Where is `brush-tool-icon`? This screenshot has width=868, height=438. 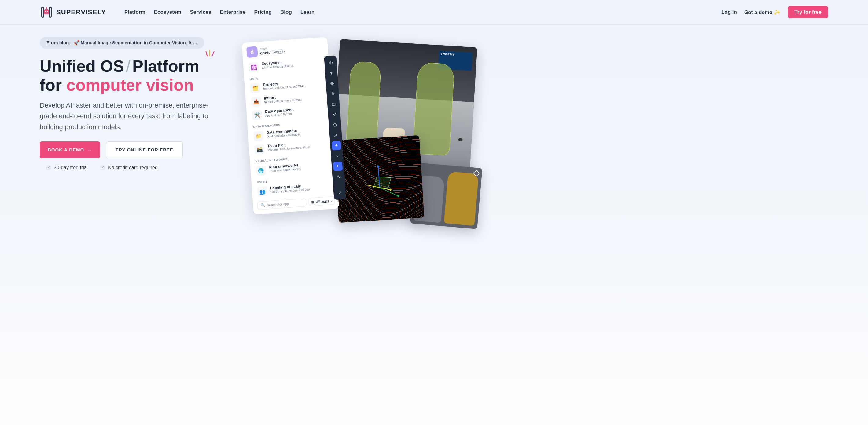
brush-tool-icon is located at coordinates (336, 135).